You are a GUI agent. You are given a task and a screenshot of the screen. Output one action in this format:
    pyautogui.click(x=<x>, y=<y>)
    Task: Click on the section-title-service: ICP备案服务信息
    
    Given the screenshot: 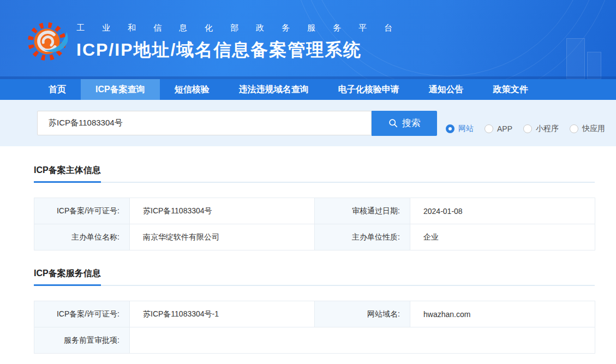 What is the action you would take?
    pyautogui.click(x=68, y=277)
    